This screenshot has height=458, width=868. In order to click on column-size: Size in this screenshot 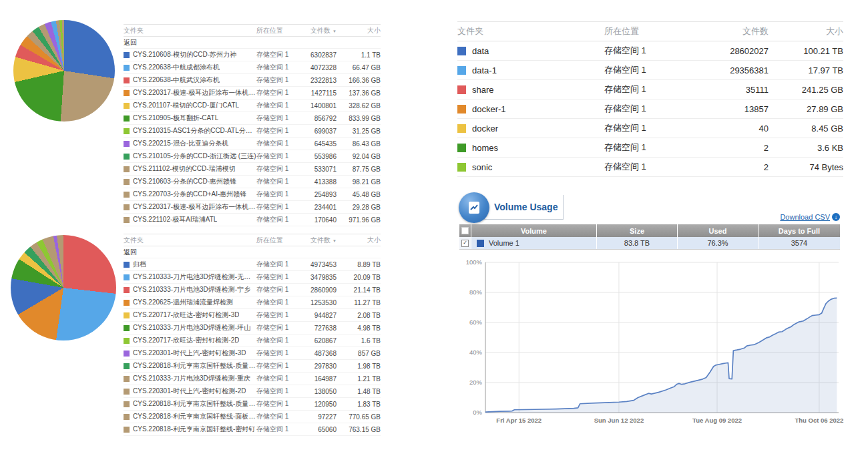, I will do `click(637, 231)`.